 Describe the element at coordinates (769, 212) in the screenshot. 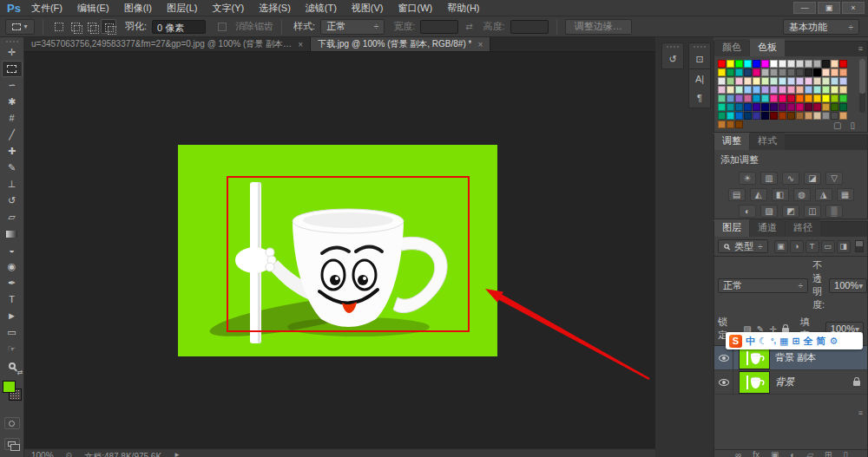

I see `posterize-icon: ▨` at that location.